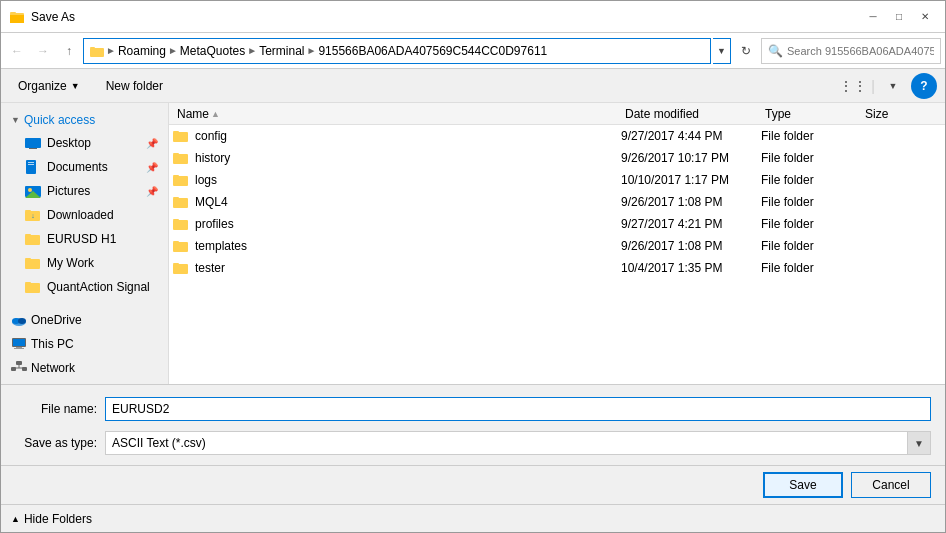 This screenshot has width=946, height=533. Describe the element at coordinates (473, 17) in the screenshot. I see `title-bar: Save As ─ □ ✕` at that location.